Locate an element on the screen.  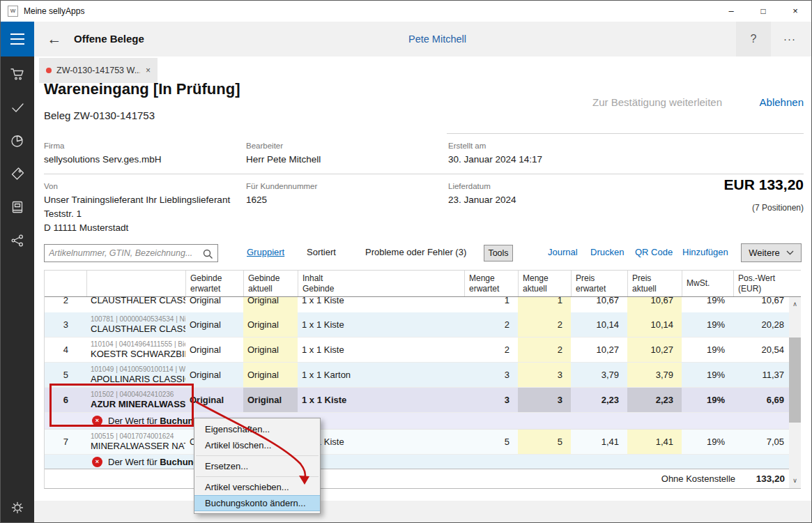
menu-item-artikel-verschieben: Artikel verschieben... is located at coordinates (257, 487).